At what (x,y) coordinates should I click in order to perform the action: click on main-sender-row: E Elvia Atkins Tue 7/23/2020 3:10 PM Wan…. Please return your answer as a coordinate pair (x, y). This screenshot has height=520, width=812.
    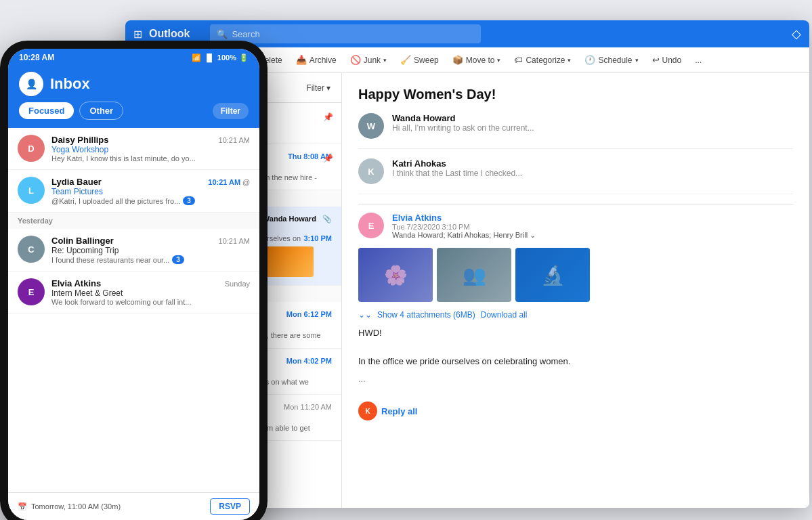
    Looking at the image, I should click on (576, 226).